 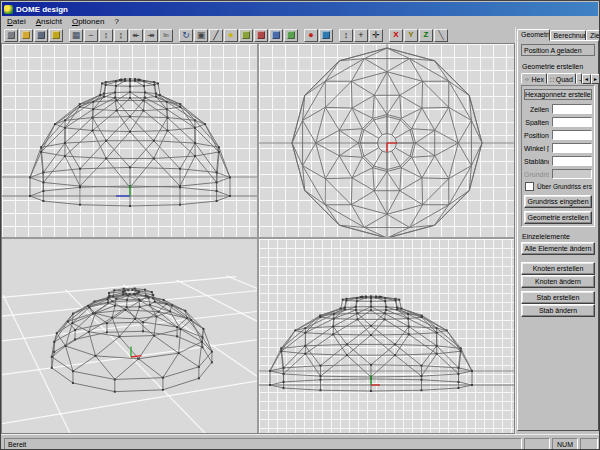 What do you see at coordinates (186, 36) in the screenshot?
I see `rotate-view-icon: ↻` at bounding box center [186, 36].